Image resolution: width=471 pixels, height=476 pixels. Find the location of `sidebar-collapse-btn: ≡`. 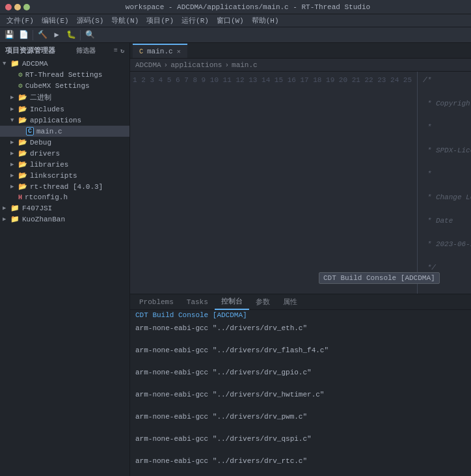

sidebar-collapse-btn: ≡ is located at coordinates (116, 51).